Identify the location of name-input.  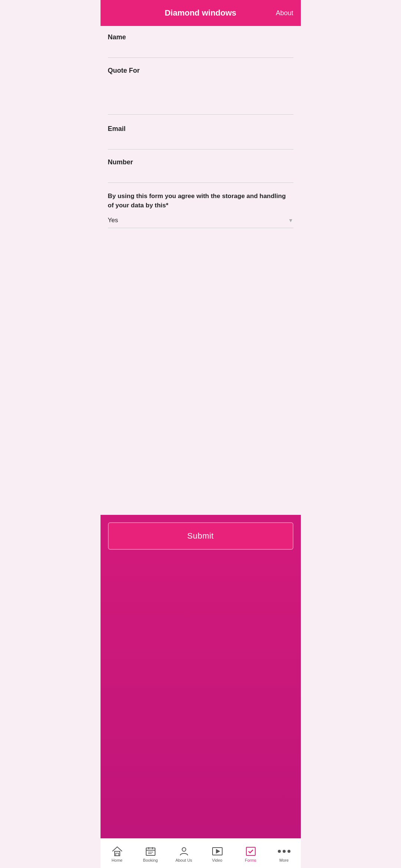
(201, 51).